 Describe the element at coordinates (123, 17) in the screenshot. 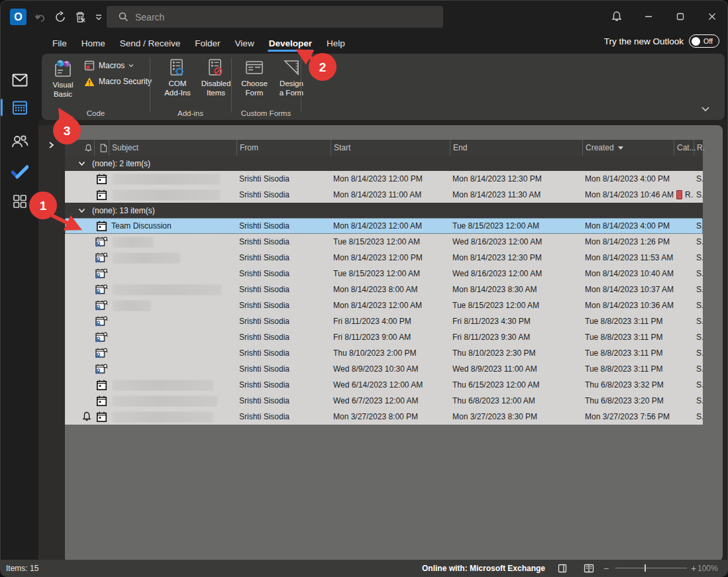

I see `search-icon` at that location.